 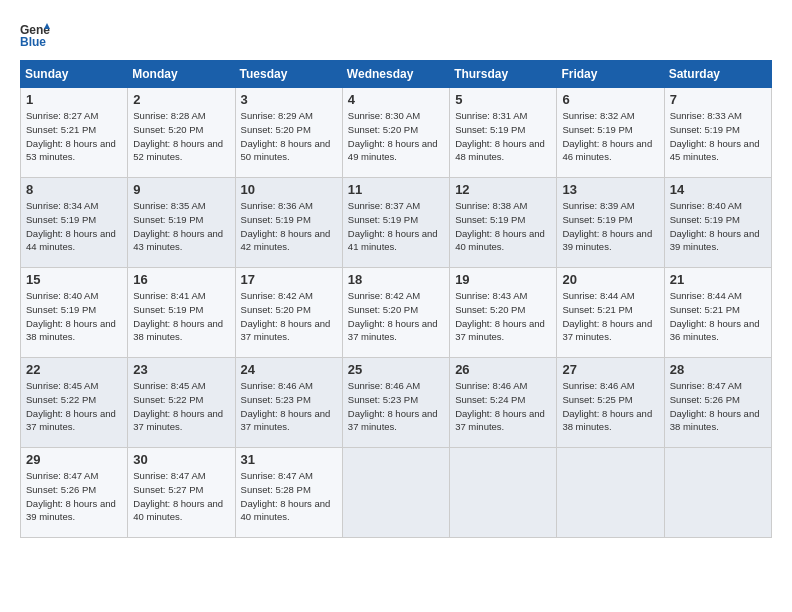 What do you see at coordinates (500, 136) in the screenshot?
I see `cell-content: Sunrise: 8:31 AMSunset: 5:19 PMDaylight:…` at bounding box center [500, 136].